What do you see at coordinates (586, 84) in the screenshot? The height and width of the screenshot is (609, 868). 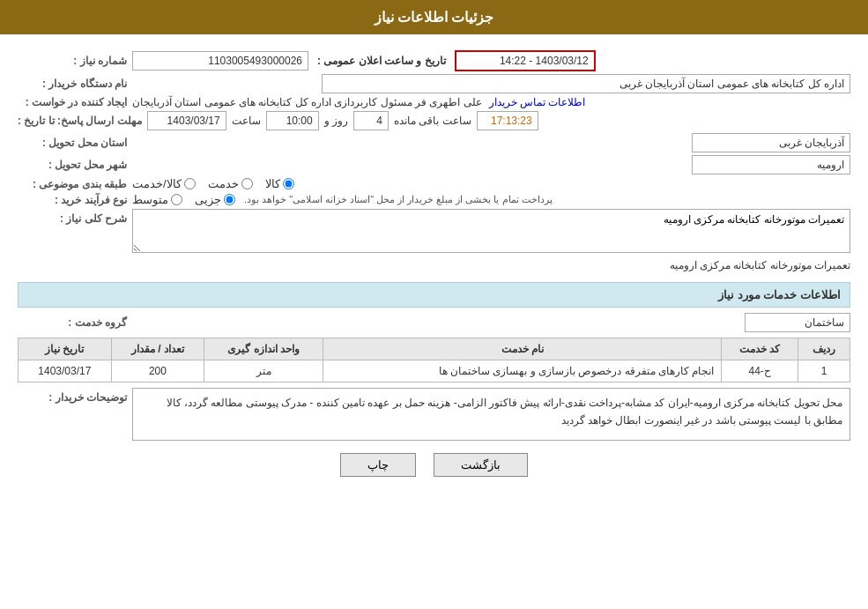 I see `buyer-org-value: اداره کل کتابخانه های عمومی استان آذربای…` at bounding box center [586, 84].